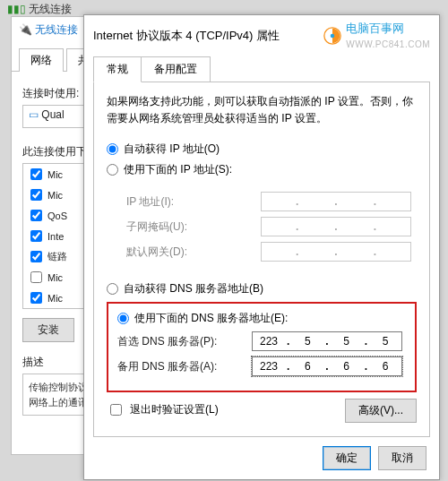 This screenshot has height=481, width=448. I want to click on install-button: 安装, so click(48, 330).